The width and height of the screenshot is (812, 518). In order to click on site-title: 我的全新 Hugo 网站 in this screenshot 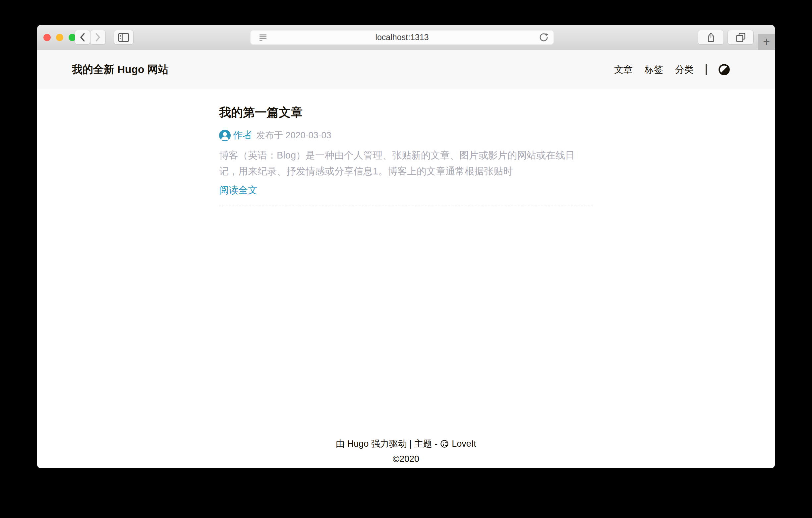, I will do `click(120, 70)`.